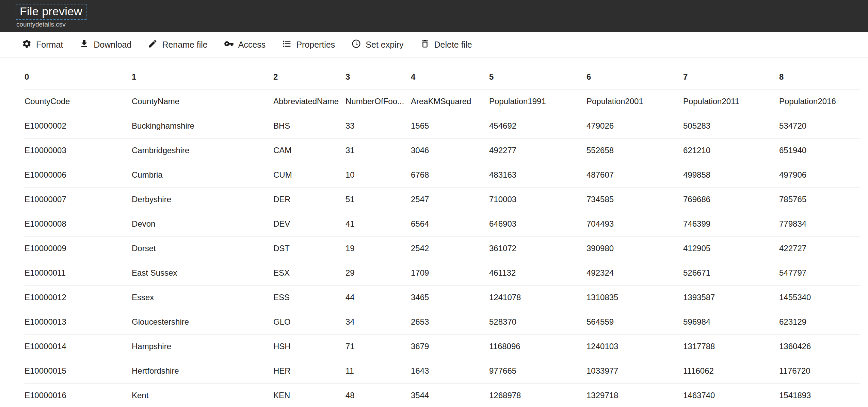 This screenshot has width=868, height=407. What do you see at coordinates (820, 395) in the screenshot?
I see `table-cell: 1541893` at bounding box center [820, 395].